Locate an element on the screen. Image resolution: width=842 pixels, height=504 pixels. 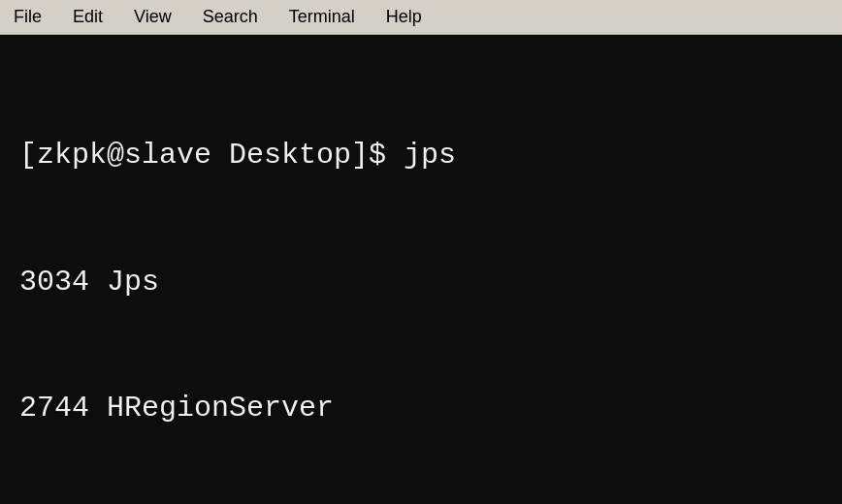
menu-search: Search is located at coordinates (231, 17).